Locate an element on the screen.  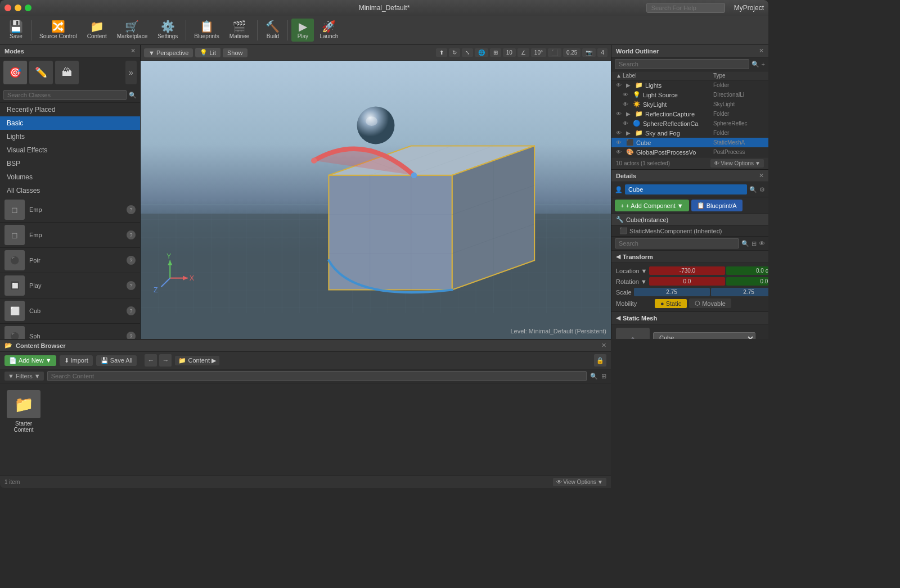
cb-layout-icon: ⊞ is located at coordinates (604, 377).